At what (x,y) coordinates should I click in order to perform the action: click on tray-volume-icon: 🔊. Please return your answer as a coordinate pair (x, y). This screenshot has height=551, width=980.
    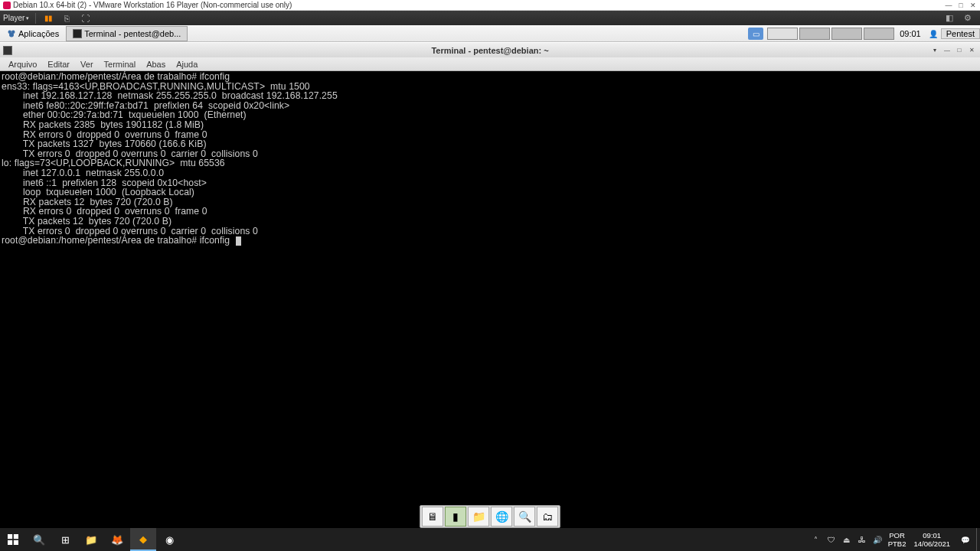
    Looking at the image, I should click on (877, 540).